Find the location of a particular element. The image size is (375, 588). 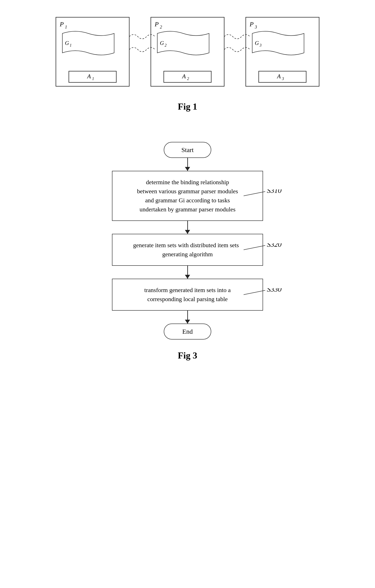

end-shape: End is located at coordinates (188, 332).